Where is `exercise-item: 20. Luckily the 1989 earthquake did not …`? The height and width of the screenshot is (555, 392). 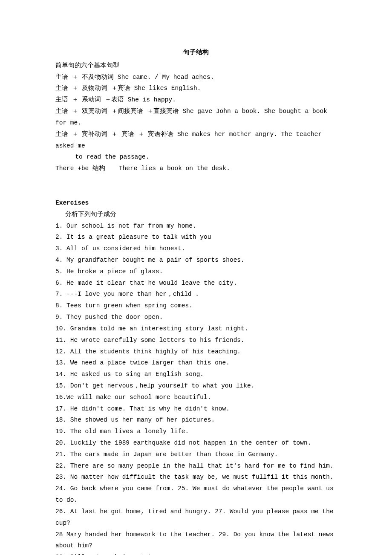 exercise-item: 20. Luckily the 1989 earthquake did not … is located at coordinates (196, 443).